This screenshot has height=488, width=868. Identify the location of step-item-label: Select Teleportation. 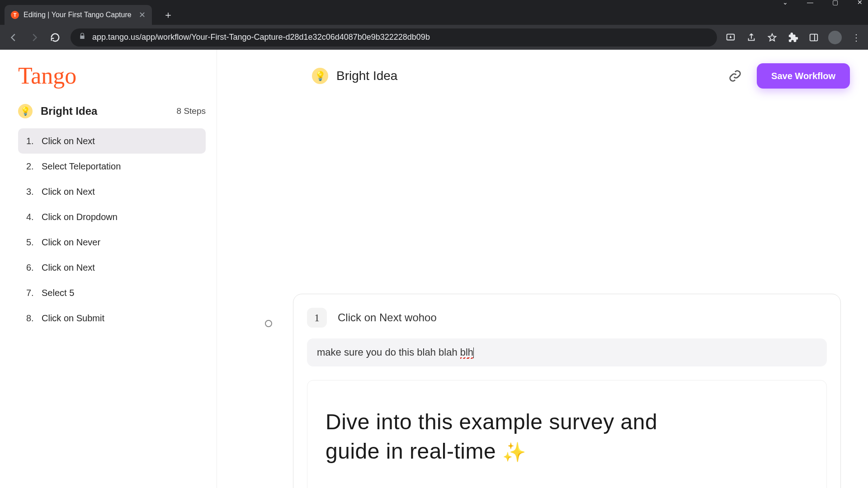
(81, 166).